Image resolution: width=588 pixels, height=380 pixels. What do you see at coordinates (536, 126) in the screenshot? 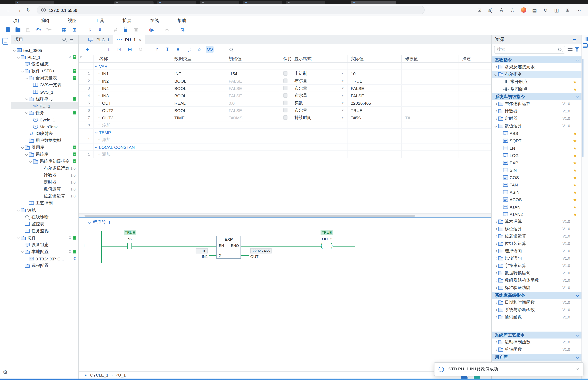
I see `resource-item: 数值运算V1.0` at bounding box center [536, 126].